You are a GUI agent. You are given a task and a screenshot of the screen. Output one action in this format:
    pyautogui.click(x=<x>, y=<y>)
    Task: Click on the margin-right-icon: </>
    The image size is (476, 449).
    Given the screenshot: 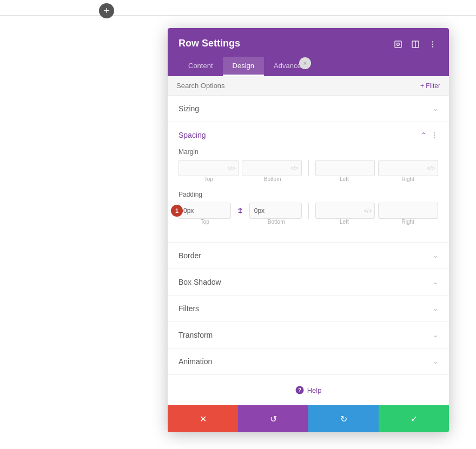 What is the action you would take?
    pyautogui.click(x=431, y=169)
    